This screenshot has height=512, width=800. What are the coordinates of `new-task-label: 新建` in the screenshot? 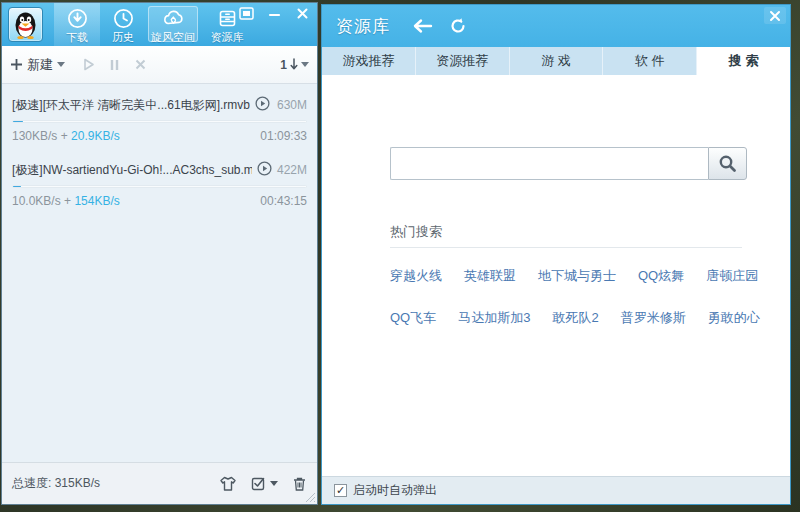 It's located at (40, 65).